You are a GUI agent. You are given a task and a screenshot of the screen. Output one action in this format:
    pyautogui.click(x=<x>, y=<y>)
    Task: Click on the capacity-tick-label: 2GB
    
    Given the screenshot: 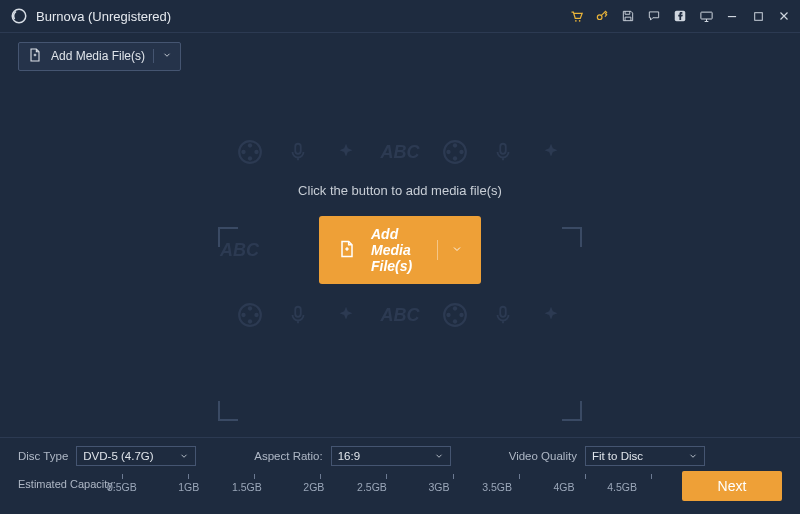 What is the action you would take?
    pyautogui.click(x=314, y=487)
    